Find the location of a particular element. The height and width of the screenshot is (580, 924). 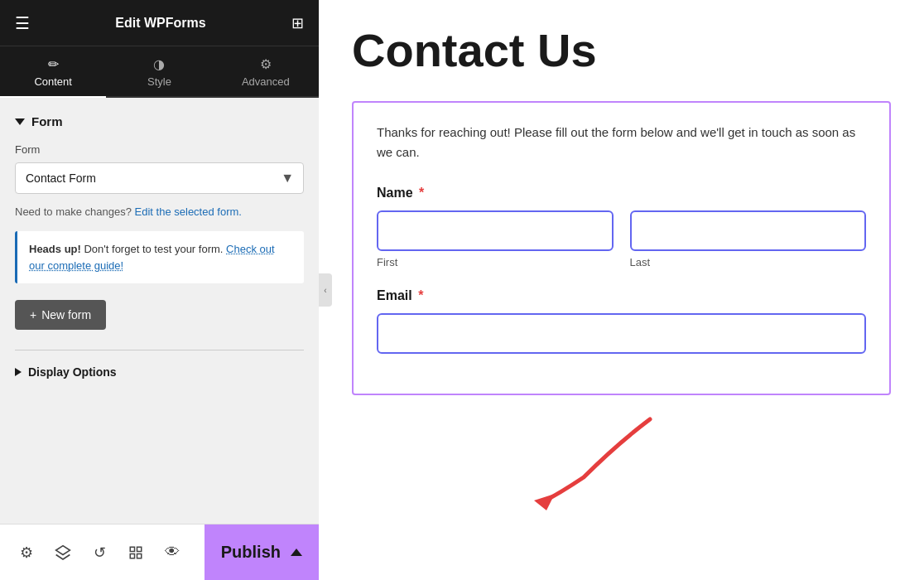

half-circle-icon: ◑ is located at coordinates (159, 65).